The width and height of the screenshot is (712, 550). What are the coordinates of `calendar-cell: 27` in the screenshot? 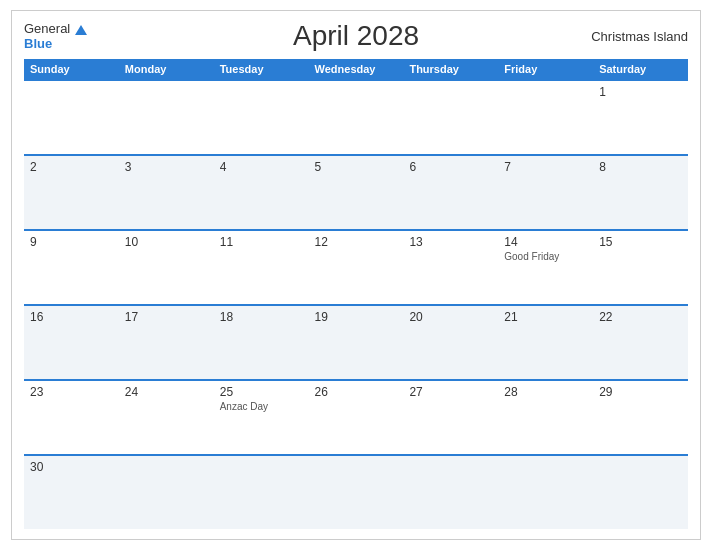 It's located at (450, 418).